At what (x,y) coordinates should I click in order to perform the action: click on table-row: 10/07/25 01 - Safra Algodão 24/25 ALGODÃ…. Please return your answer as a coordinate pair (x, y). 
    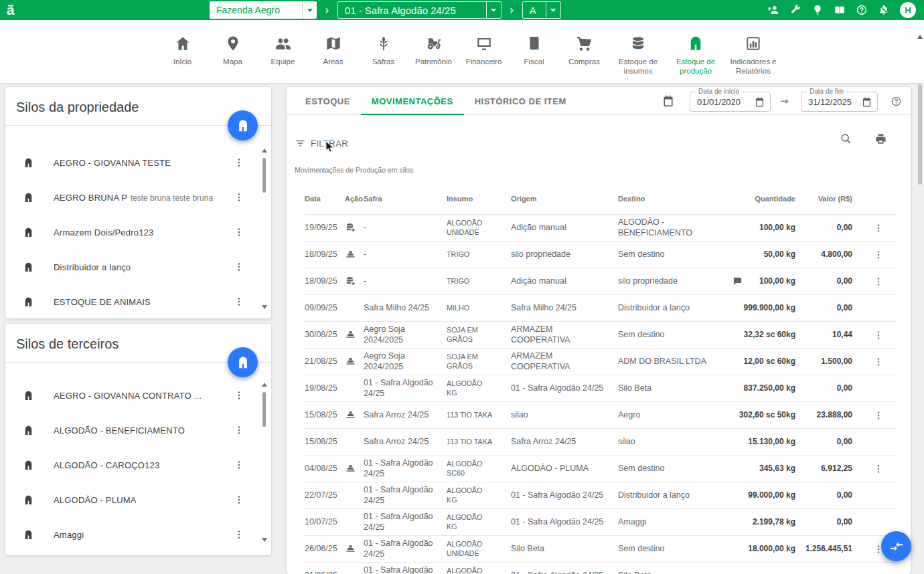
    Looking at the image, I should click on (601, 522).